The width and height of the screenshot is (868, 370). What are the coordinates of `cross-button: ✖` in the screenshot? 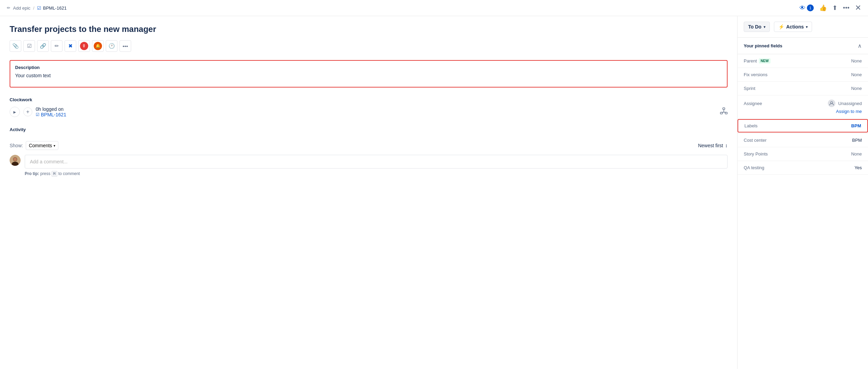 It's located at (70, 46).